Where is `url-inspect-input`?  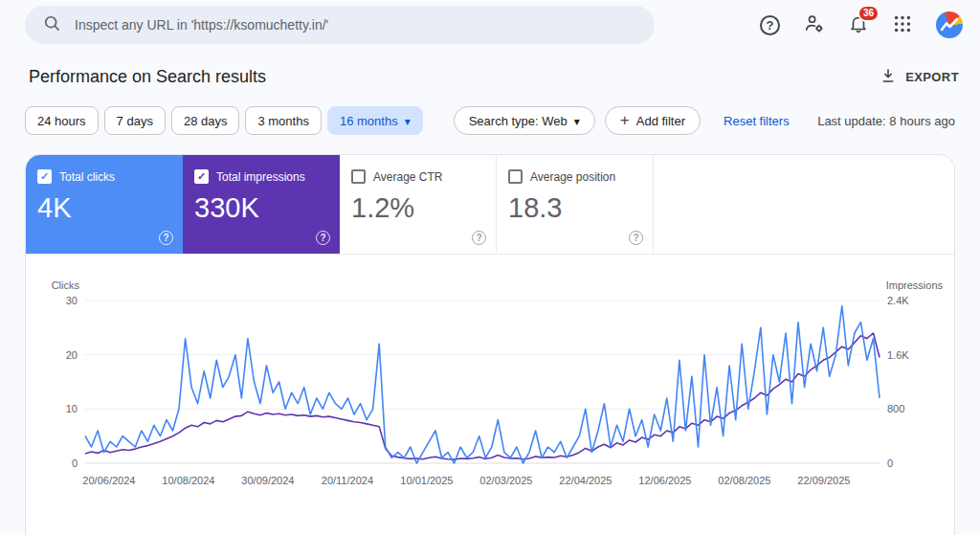
url-inspect-input is located at coordinates (356, 25).